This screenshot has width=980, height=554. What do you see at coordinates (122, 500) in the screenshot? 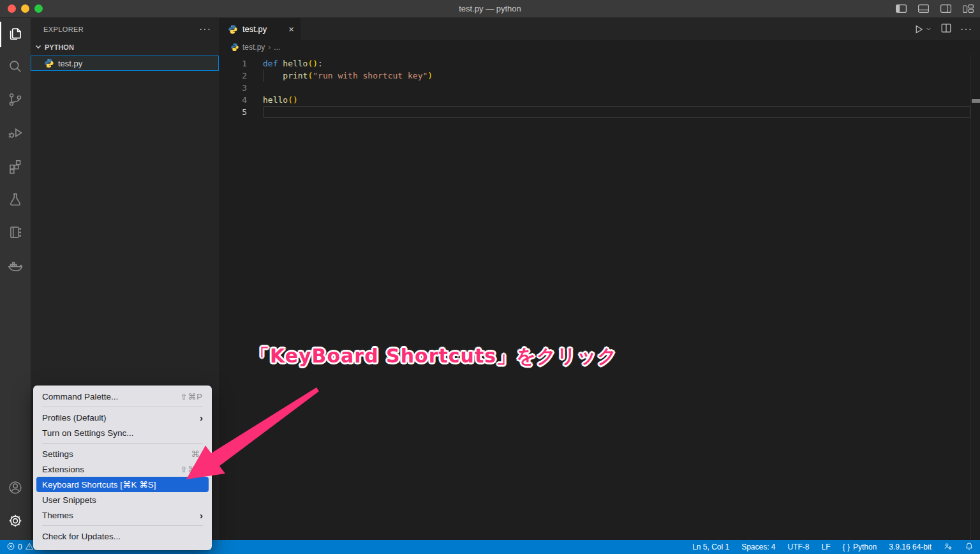
I see `menu-item-user-snippets: User Snippets` at bounding box center [122, 500].